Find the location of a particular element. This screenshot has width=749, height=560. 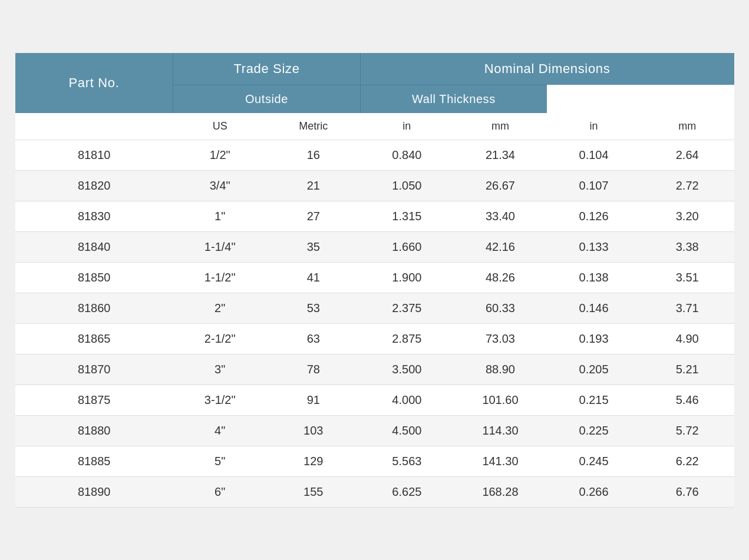

outside-in: 4.000 is located at coordinates (407, 400).